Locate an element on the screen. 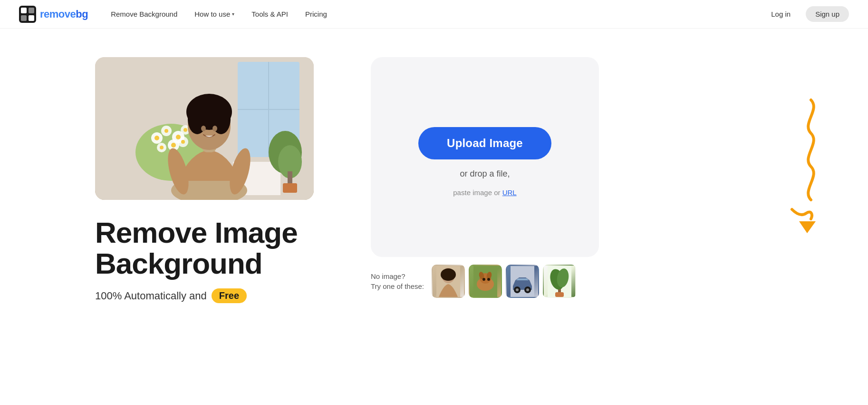  nav-pricing: Pricing is located at coordinates (316, 14).